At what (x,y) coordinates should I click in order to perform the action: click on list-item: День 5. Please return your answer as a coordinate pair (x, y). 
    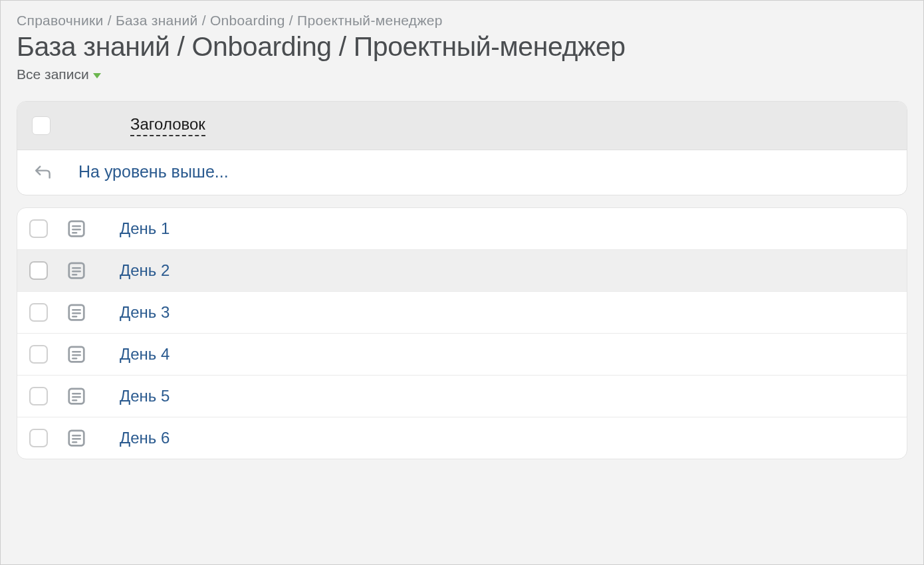
    Looking at the image, I should click on (462, 396).